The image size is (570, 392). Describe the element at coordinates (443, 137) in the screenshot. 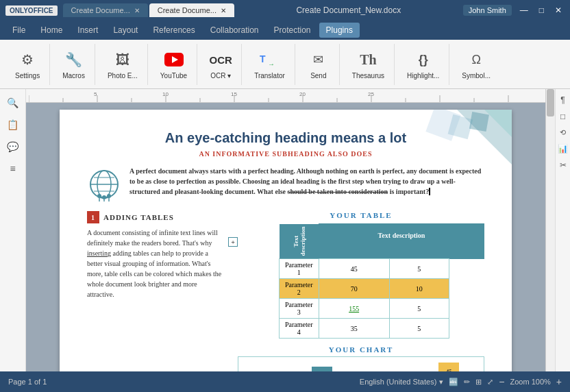

I see `document-decoration` at that location.